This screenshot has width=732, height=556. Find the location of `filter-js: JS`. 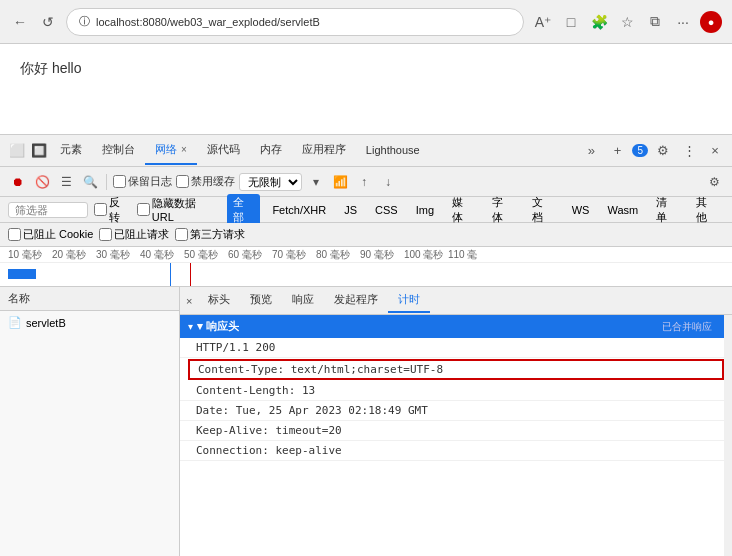

filter-js: JS is located at coordinates (350, 210).